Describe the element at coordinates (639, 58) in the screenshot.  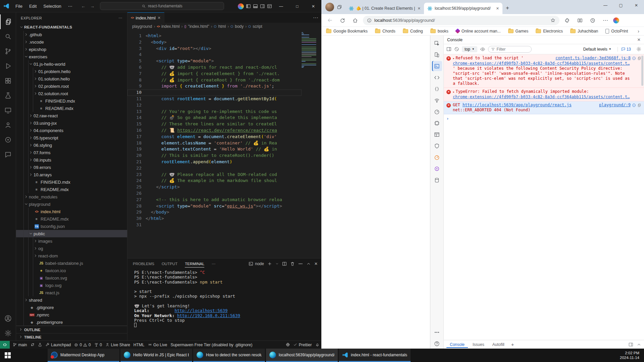
I see `copy-icon` at that location.